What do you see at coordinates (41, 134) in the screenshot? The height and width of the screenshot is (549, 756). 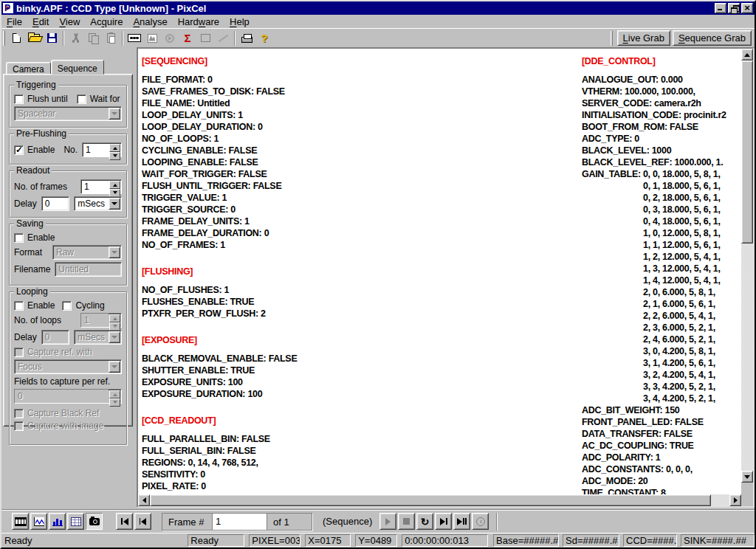 I see `pre-flushing-legend: Pre-Flushing` at bounding box center [41, 134].